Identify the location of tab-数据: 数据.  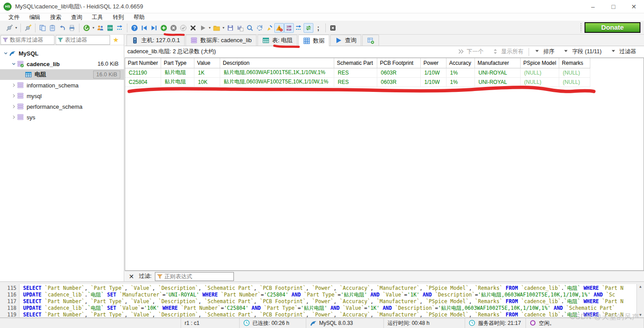
(314, 40).